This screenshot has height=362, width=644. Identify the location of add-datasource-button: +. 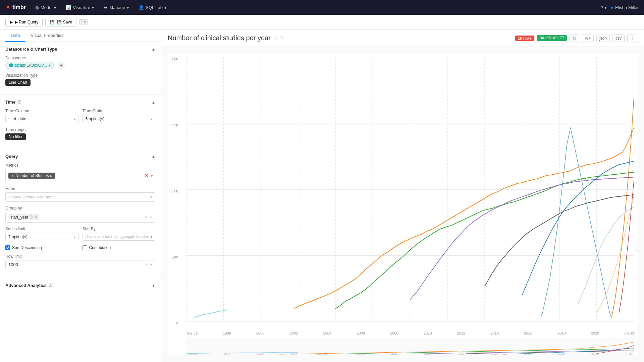
(61, 65).